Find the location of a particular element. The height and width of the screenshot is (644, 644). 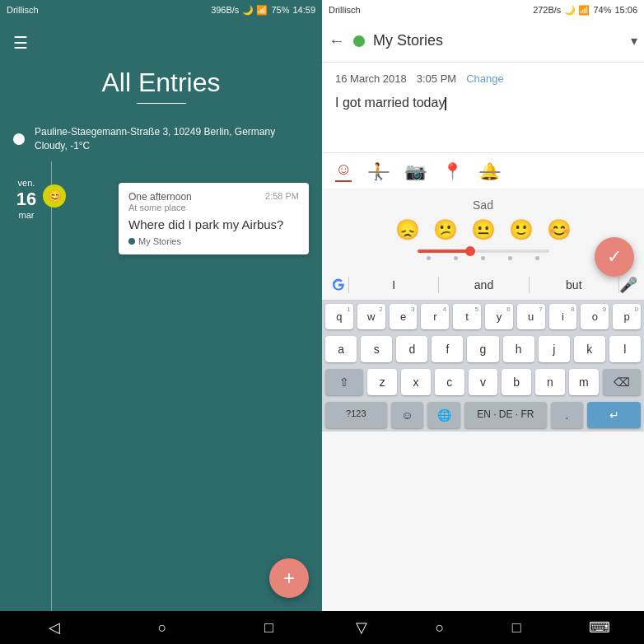

key-q: q1 is located at coordinates (339, 316).